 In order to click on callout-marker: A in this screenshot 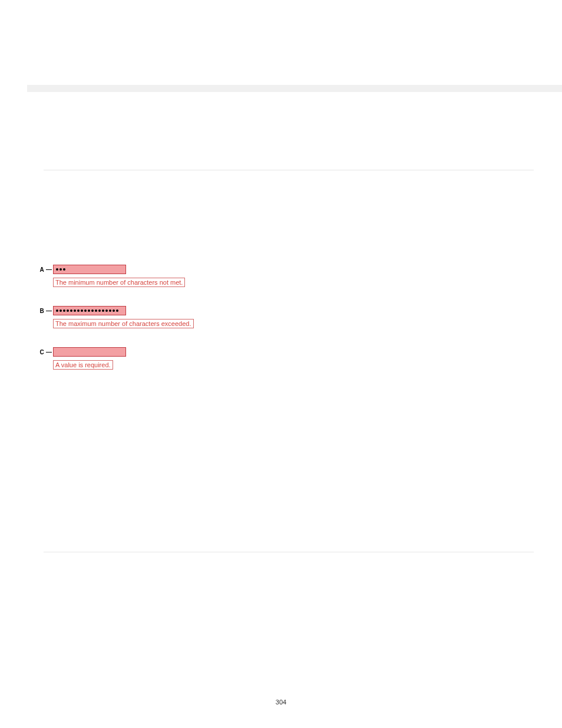, I will do `click(42, 270)`.